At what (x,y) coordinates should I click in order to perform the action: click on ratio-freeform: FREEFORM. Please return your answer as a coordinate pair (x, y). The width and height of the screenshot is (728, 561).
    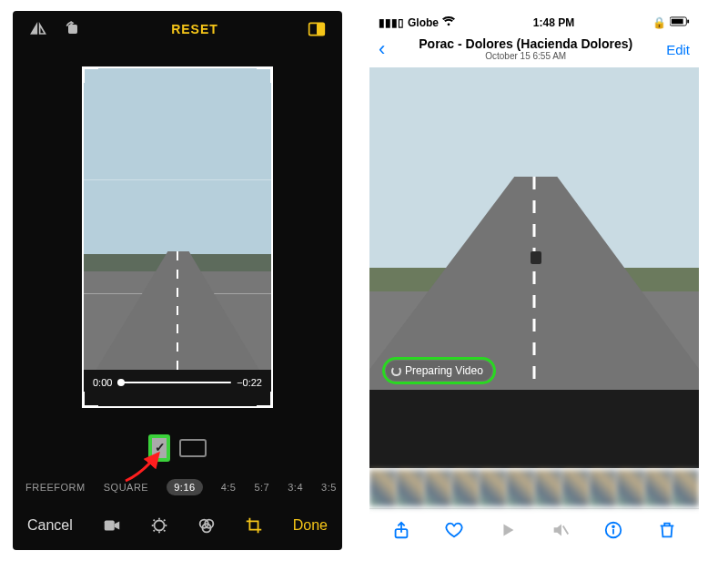
    Looking at the image, I should click on (56, 487).